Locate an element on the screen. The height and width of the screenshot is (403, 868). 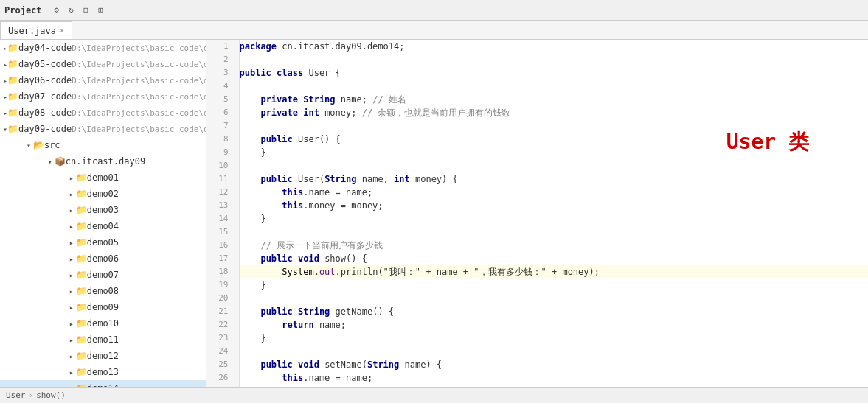
line-number: 7 is located at coordinates (218, 126).